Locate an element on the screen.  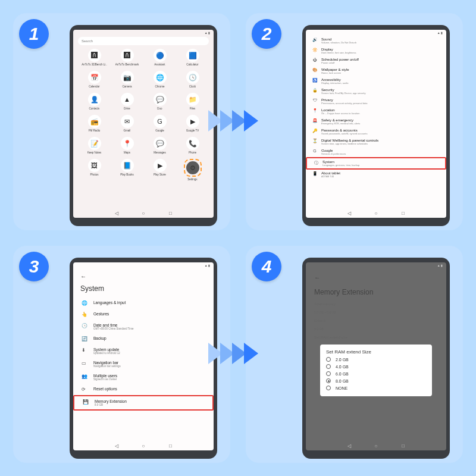
system-icon: 👥 is located at coordinates (84, 376).